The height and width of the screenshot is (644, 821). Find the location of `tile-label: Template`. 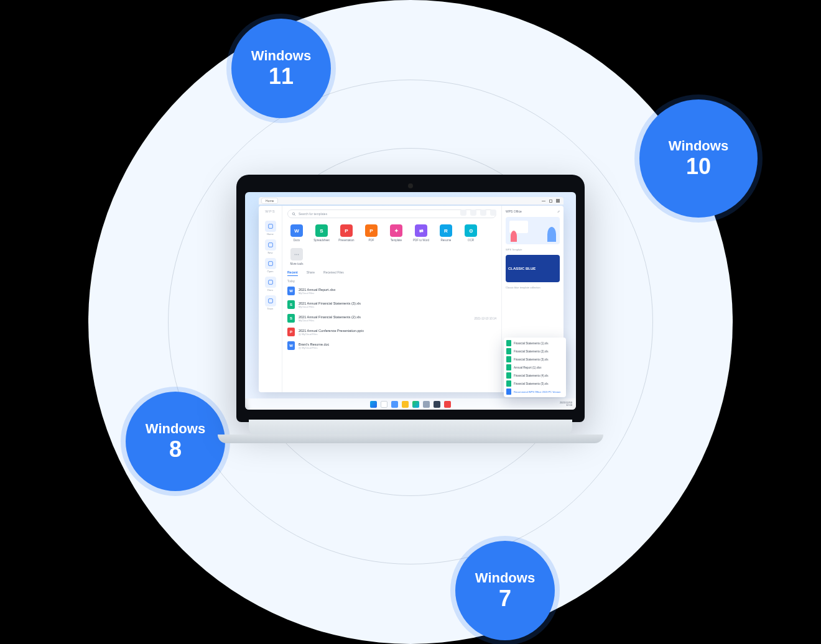

tile-label: Template is located at coordinates (396, 240).